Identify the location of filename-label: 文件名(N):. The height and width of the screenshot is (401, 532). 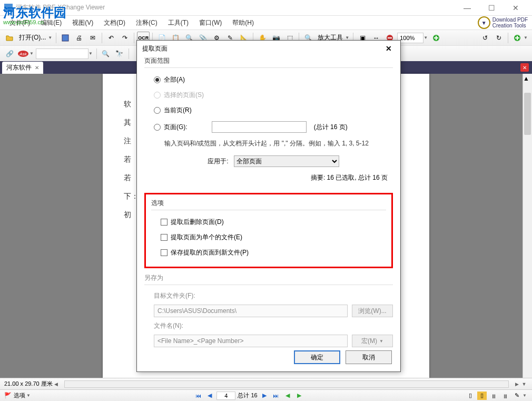
(273, 326).